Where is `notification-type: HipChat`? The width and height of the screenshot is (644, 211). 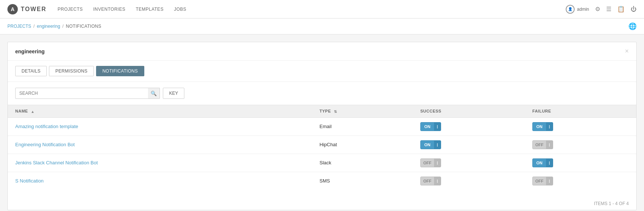 notification-type: HipChat is located at coordinates (362, 144).